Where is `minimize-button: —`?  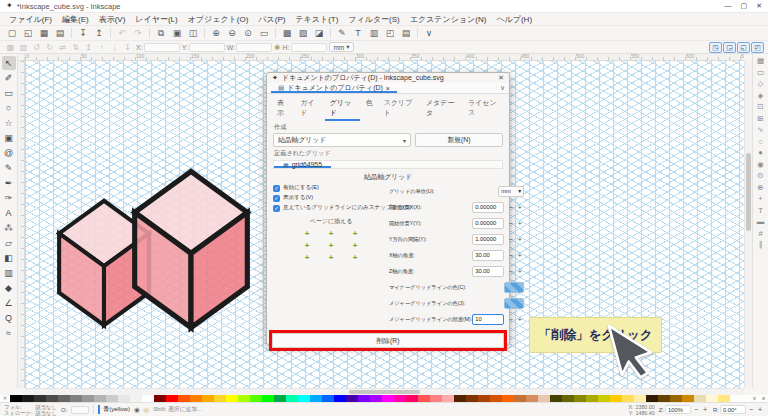
minimize-button: — is located at coordinates (728, 6).